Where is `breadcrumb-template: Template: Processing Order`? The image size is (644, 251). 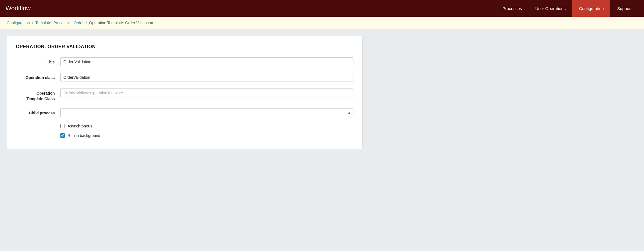
breadcrumb-template: Template: Processing Order is located at coordinates (60, 23).